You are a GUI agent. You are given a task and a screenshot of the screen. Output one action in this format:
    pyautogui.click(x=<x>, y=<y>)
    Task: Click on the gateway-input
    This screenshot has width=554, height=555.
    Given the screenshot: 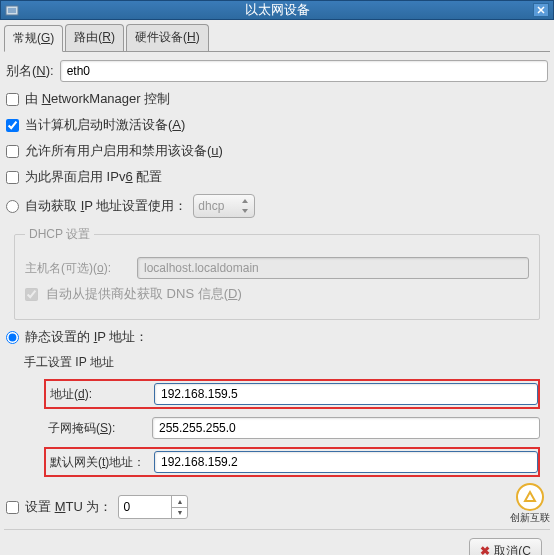 What is the action you would take?
    pyautogui.click(x=346, y=462)
    